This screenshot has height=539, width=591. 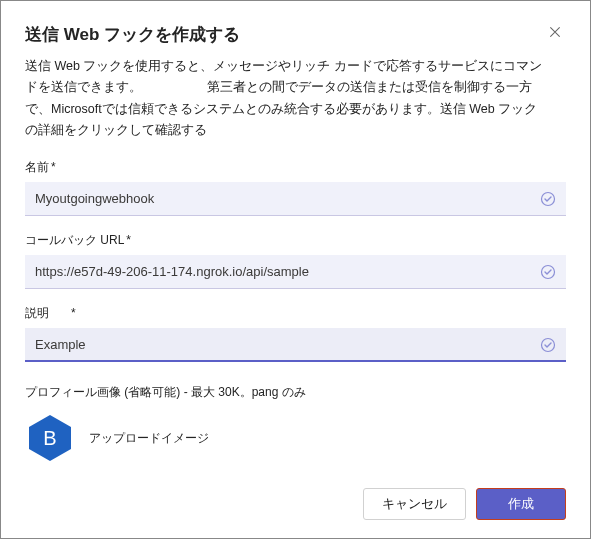 I want to click on dialog-description: 送信 Web フックを使用すると、メッセージやリッチ カードで応答するサービスに…, so click(x=285, y=98).